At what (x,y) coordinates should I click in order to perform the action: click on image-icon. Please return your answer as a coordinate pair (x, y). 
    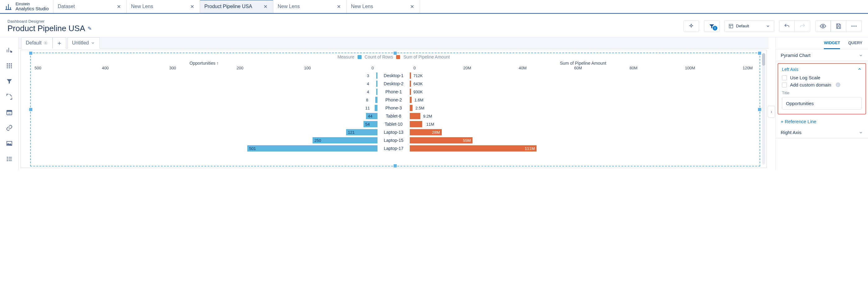
    Looking at the image, I should click on (9, 143).